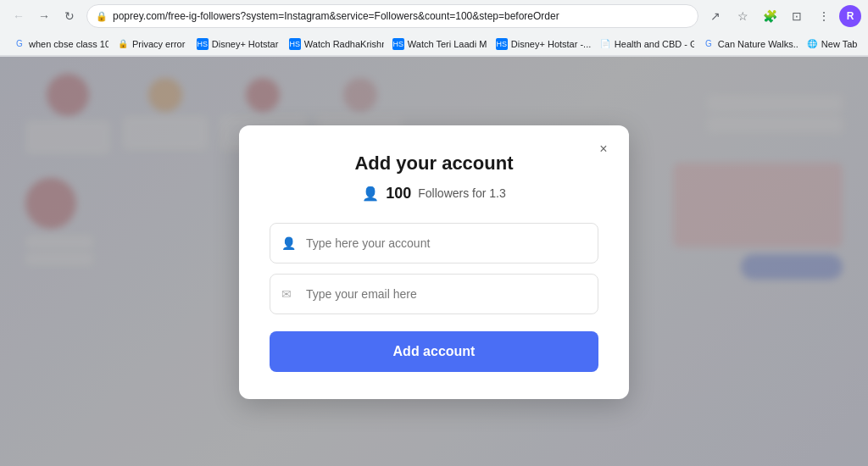 This screenshot has height=466, width=868. Describe the element at coordinates (654, 44) in the screenshot. I see `bookmark-health-label: Health and CBD - G...` at that location.